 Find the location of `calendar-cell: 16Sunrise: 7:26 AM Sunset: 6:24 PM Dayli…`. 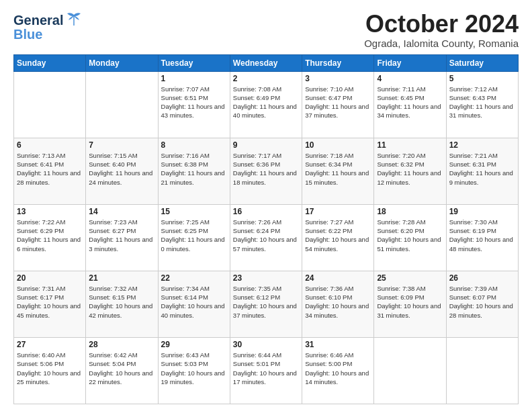

calendar-cell: 16Sunrise: 7:26 AM Sunset: 6:24 PM Dayli… is located at coordinates (266, 238).